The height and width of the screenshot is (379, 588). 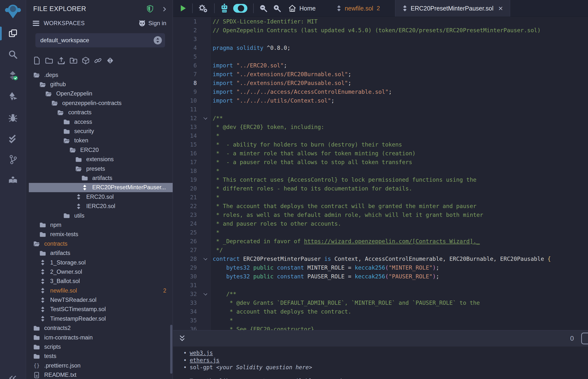 I want to click on terminal-line: •ethers.js, so click(x=386, y=360).